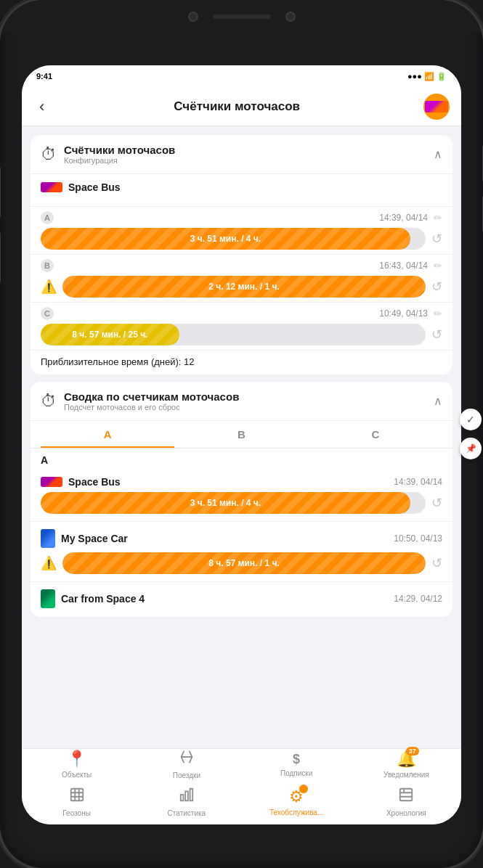  Describe the element at coordinates (241, 239) in the screenshot. I see `counter-a-progress-row: 3 ч. 51 мин. / 4 ч. ↺` at that location.